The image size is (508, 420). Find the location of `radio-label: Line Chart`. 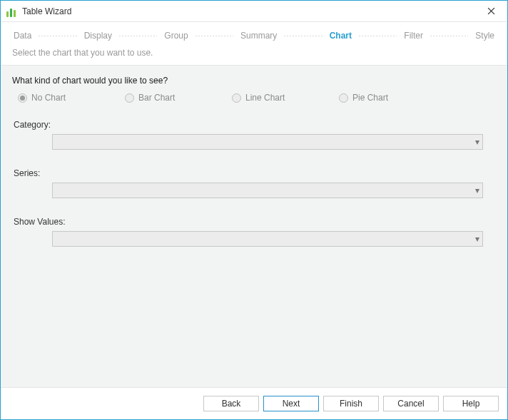

radio-label: Line Chart is located at coordinates (265, 98).